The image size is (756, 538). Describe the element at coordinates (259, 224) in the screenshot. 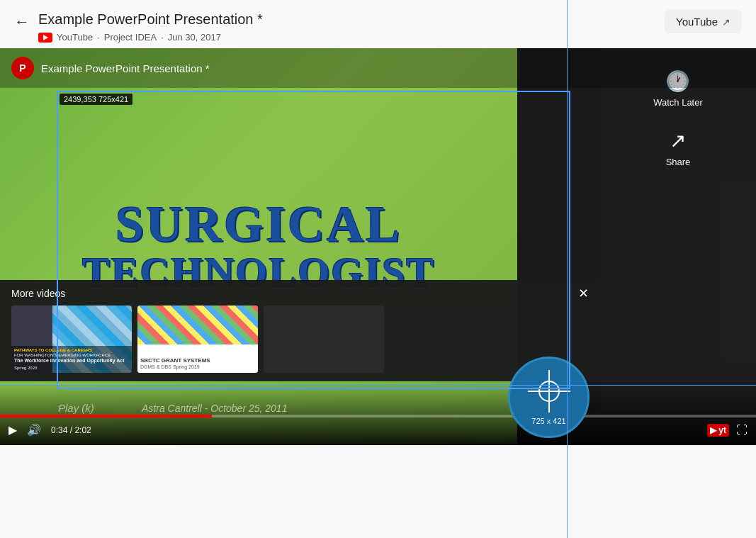

I see `surgical-title-line1: SURGICAL` at that location.